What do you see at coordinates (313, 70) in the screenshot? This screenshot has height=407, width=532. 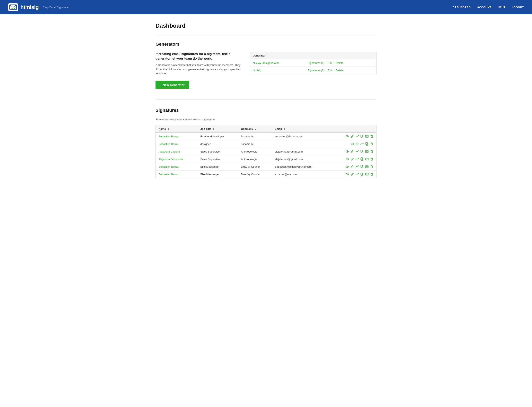 I see `generator-row: htmlsig Signatures (2) | Edit | Delete` at bounding box center [313, 70].